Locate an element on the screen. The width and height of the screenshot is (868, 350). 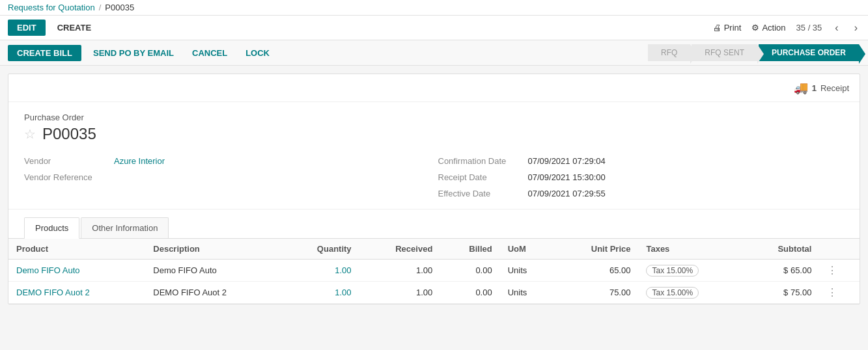
toolbar-primary: EDIT CREATE 🖨 Print ⚙ Action 35 / 35 ‹ › is located at coordinates (434, 28).